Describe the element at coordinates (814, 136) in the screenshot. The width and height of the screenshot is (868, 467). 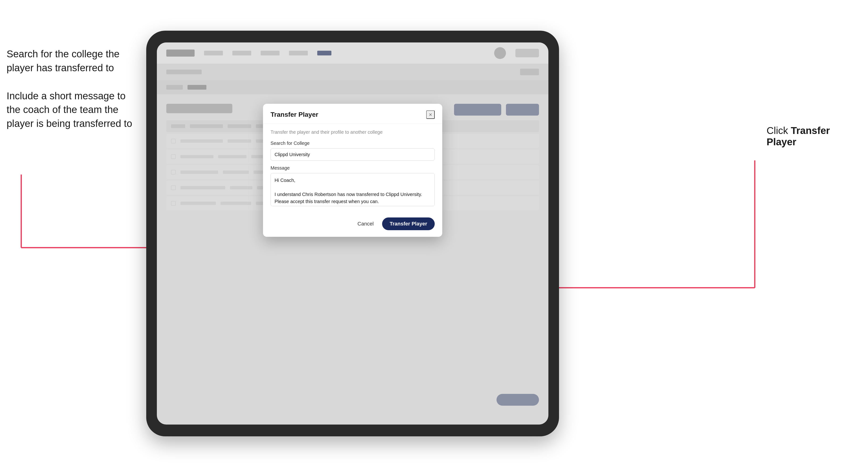
I see `annotation-click-text: Click Transfer Player` at that location.